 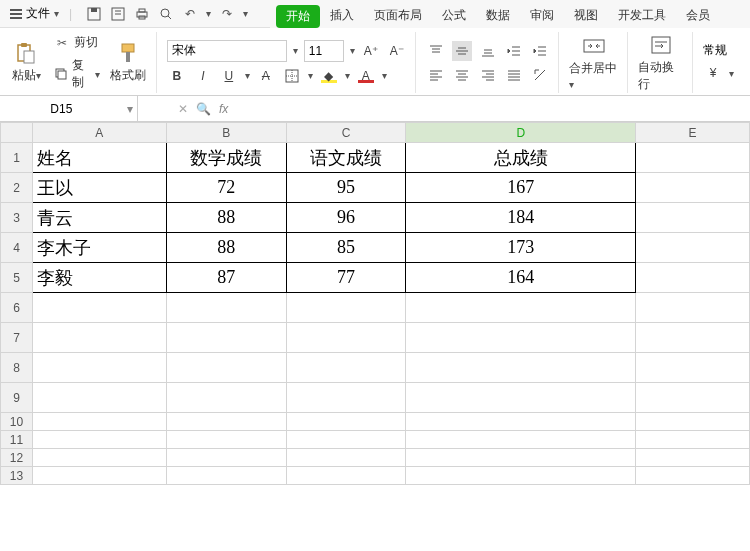 What do you see at coordinates (521, 218) in the screenshot?
I see `cell: 184` at bounding box center [521, 218].